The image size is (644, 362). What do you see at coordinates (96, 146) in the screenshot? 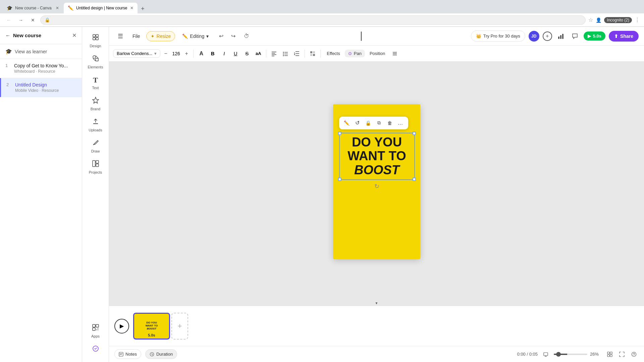
I see `tool-draw: Draw` at bounding box center [96, 146].